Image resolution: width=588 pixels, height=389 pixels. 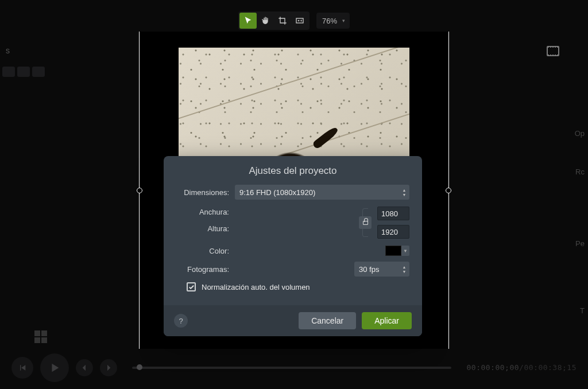 I want to click on panel-rotation-label: Rc, so click(x=580, y=172).